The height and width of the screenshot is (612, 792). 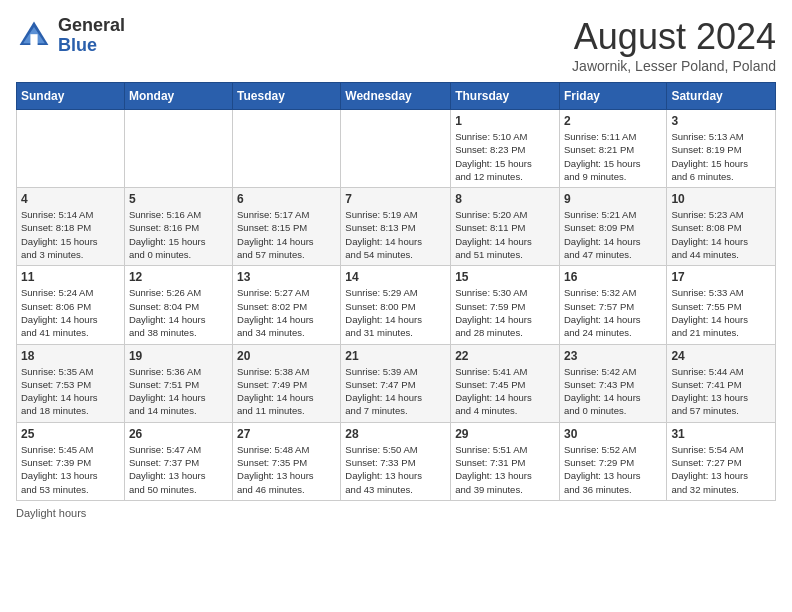 I want to click on day-info: Sunrise: 5:51 AM Sunset: 7:31 PM Dayligh…, so click(x=505, y=470).